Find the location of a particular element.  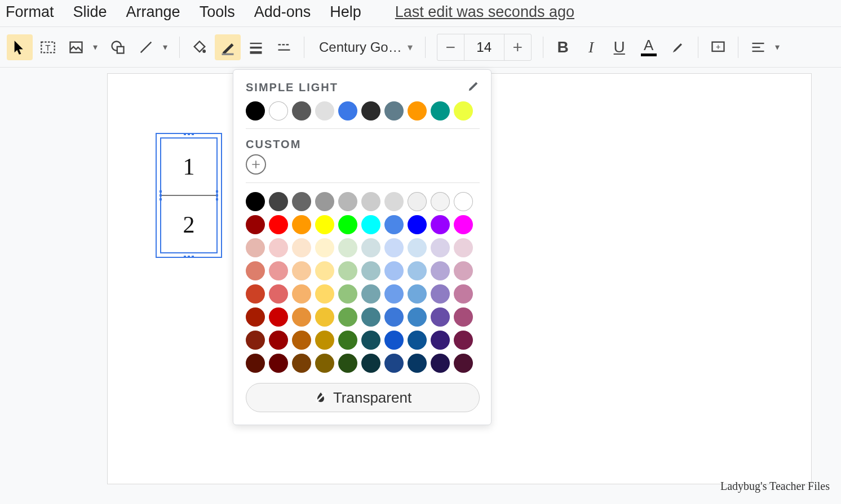

menu-format: Format is located at coordinates (30, 12).